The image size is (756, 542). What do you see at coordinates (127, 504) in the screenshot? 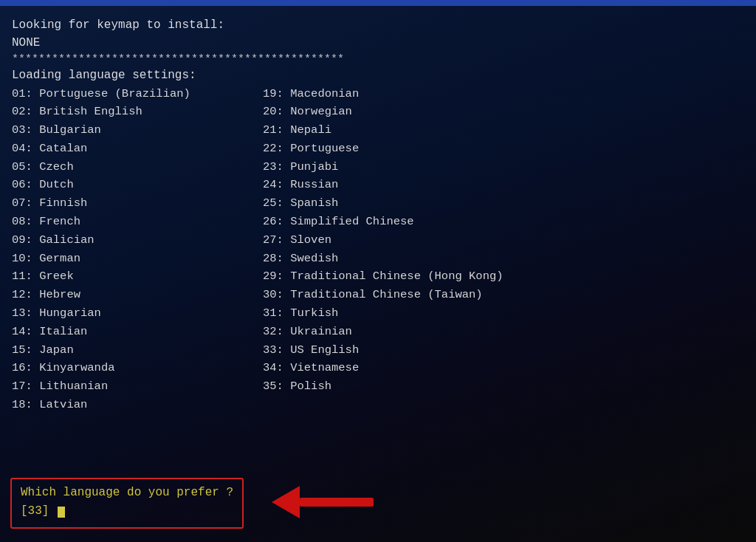
I see `prompt-box: Which language do you prefer ? [33]` at bounding box center [127, 504].